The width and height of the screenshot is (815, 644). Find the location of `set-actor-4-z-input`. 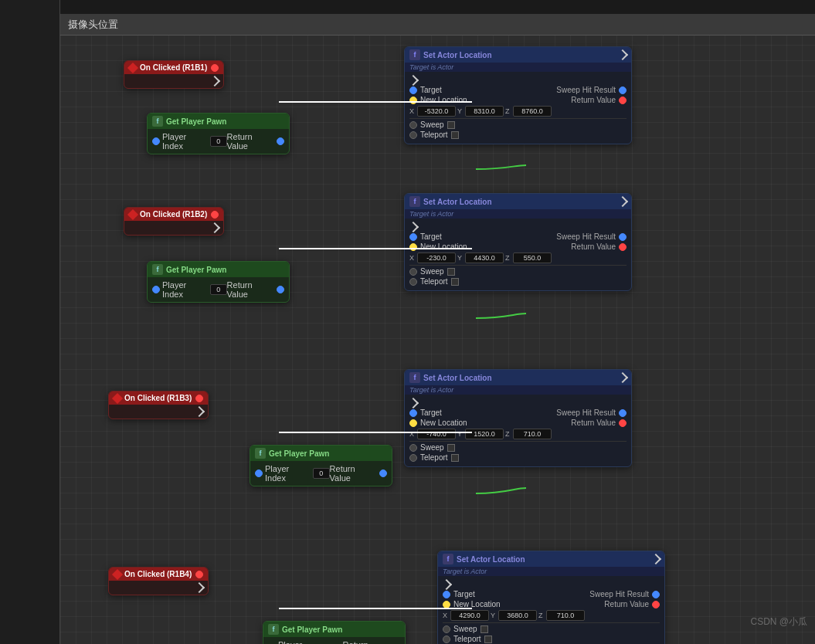

set-actor-4-z-input is located at coordinates (565, 615).